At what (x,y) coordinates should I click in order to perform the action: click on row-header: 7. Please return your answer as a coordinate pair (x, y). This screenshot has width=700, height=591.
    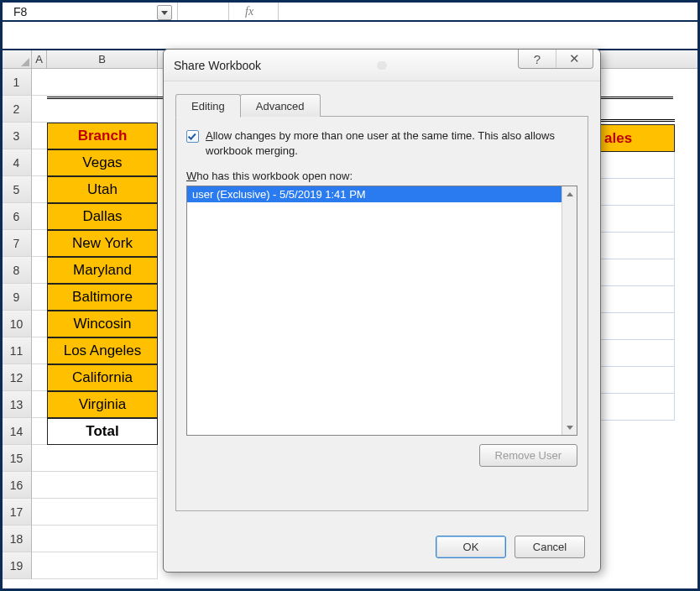
    Looking at the image, I should click on (17, 243).